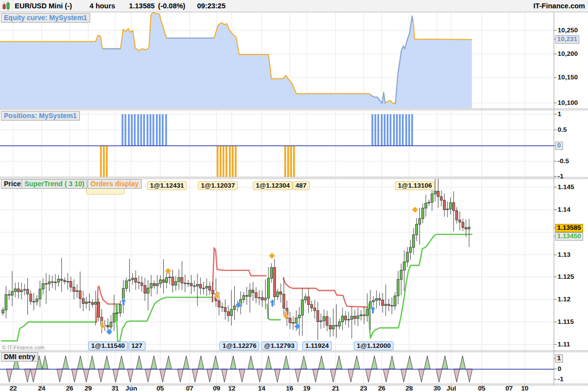  What do you see at coordinates (437, 389) in the screenshot?
I see `x-axis-tick-label: 30` at bounding box center [437, 389].